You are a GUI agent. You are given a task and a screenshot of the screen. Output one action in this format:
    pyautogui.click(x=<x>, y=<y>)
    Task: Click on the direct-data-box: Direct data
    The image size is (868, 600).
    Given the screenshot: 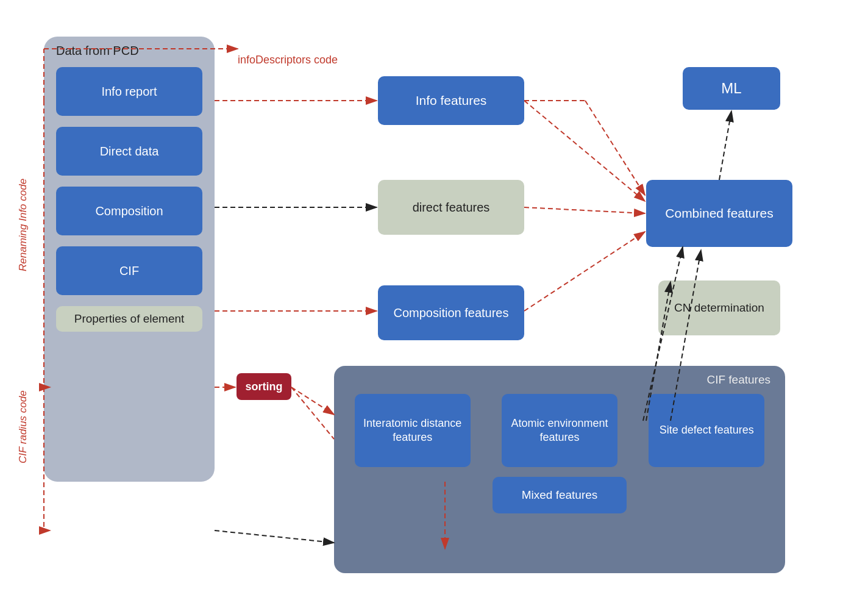 What is the action you would take?
    pyautogui.click(x=129, y=151)
    